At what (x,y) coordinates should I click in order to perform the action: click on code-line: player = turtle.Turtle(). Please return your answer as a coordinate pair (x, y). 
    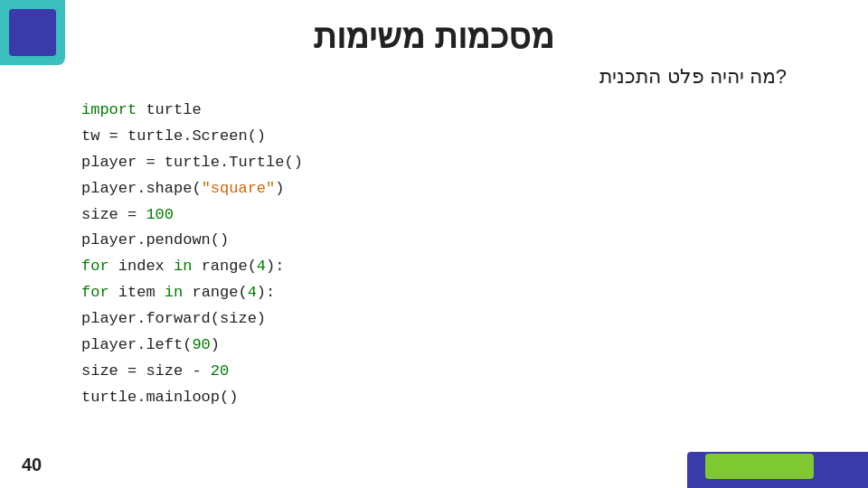
    Looking at the image, I should click on (192, 163).